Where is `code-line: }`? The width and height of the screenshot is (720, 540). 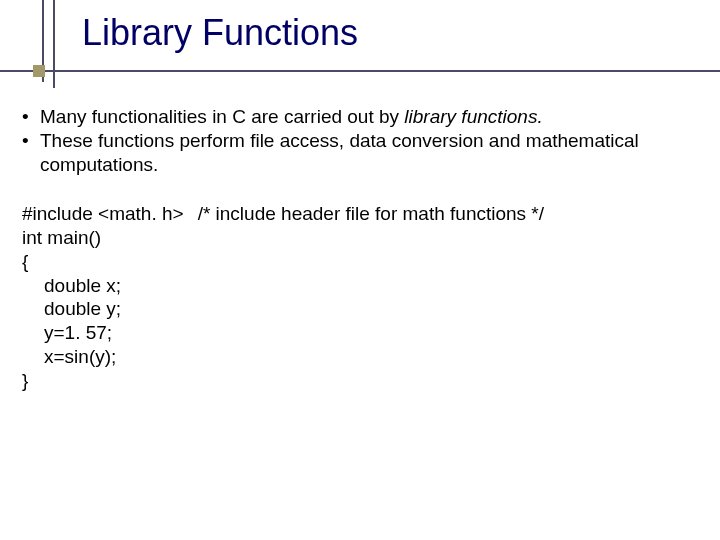
code-line: } is located at coordinates (283, 381).